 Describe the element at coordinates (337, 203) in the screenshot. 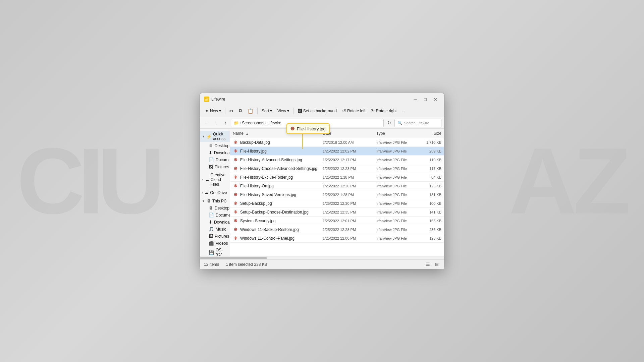

I see `table-row: ❋ Setup-Backup.jpg 1/25/2022 12:30 PM Ir…` at that location.